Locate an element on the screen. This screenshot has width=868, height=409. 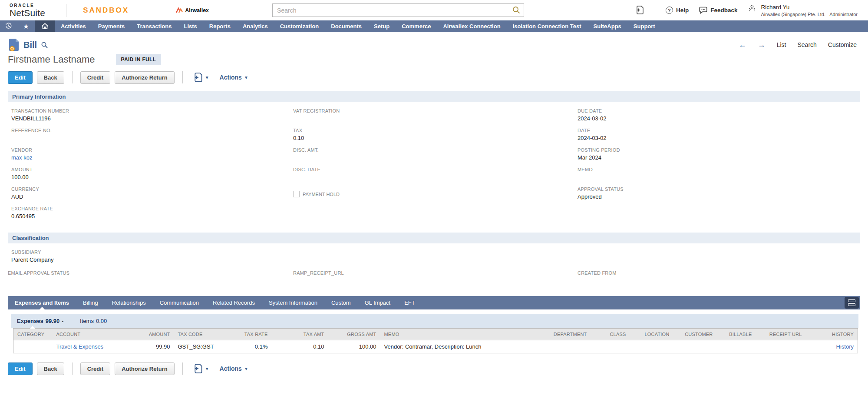
nav-item-lists: Lists is located at coordinates (190, 26).